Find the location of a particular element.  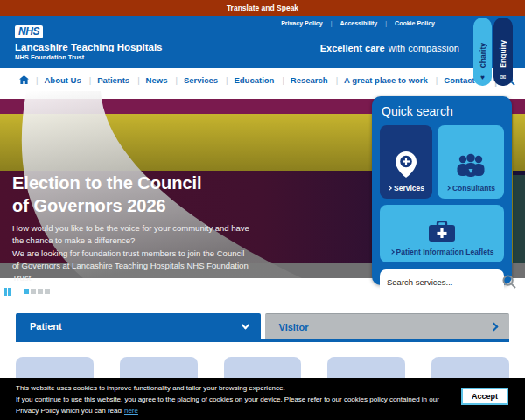

search-icon is located at coordinates (509, 282).